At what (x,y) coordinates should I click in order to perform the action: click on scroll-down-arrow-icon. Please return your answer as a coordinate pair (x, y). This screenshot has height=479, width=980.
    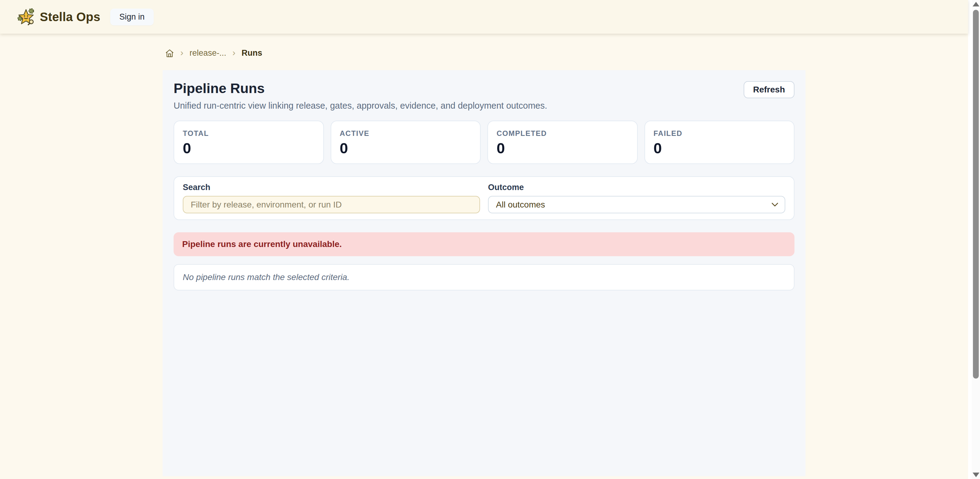
    Looking at the image, I should click on (976, 475).